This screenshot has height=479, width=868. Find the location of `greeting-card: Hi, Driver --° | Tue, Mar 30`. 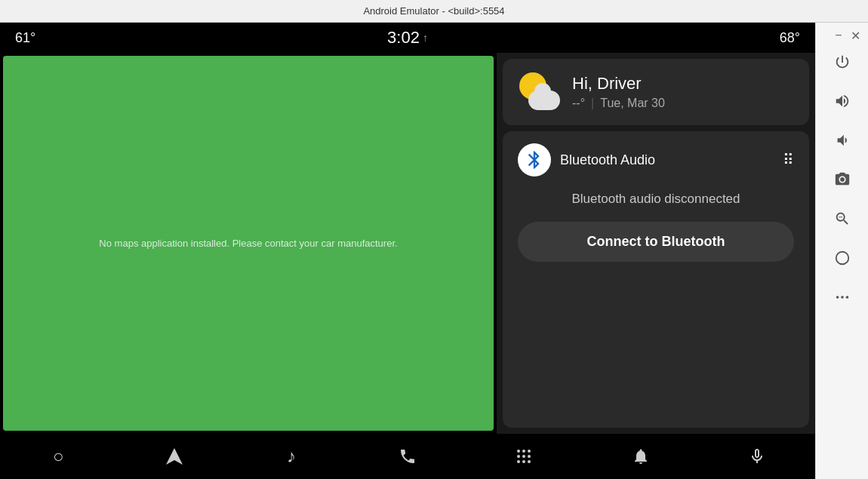

greeting-card: Hi, Driver --° | Tue, Mar 30 is located at coordinates (656, 92).